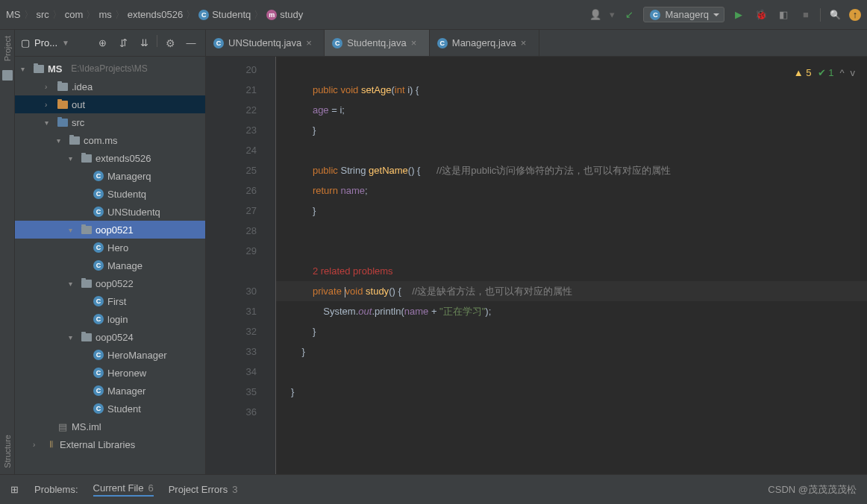  Describe the element at coordinates (572, 271) in the screenshot. I see `code-line: 2 related problems` at that location.